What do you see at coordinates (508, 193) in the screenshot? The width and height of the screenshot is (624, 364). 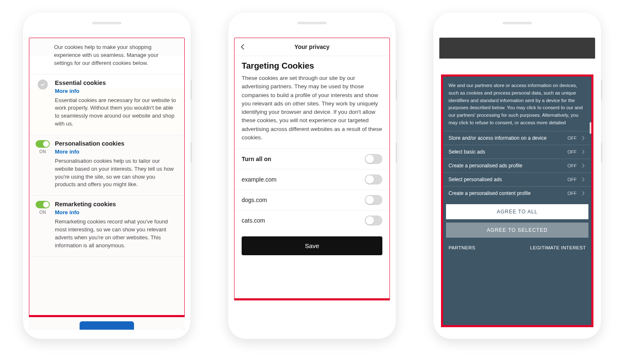 I see `purpose-label: Create a personalised content profile` at bounding box center [508, 193].